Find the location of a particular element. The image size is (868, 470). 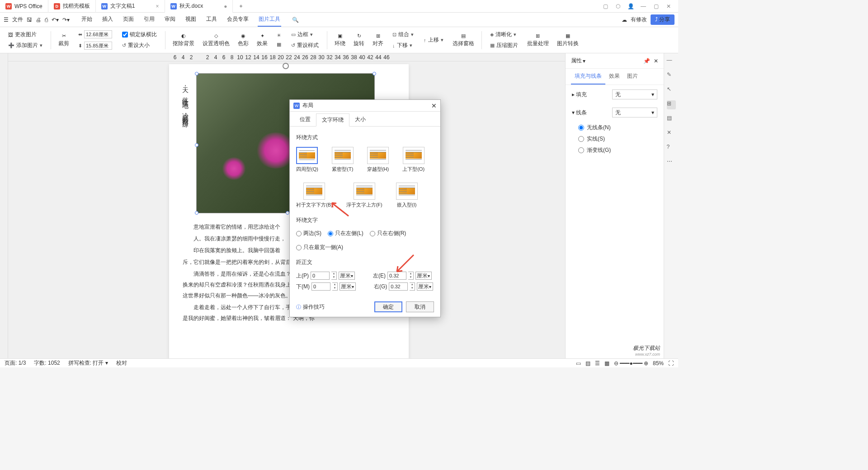

radio-gradient-line: 渐变线(G) is located at coordinates (618, 150).